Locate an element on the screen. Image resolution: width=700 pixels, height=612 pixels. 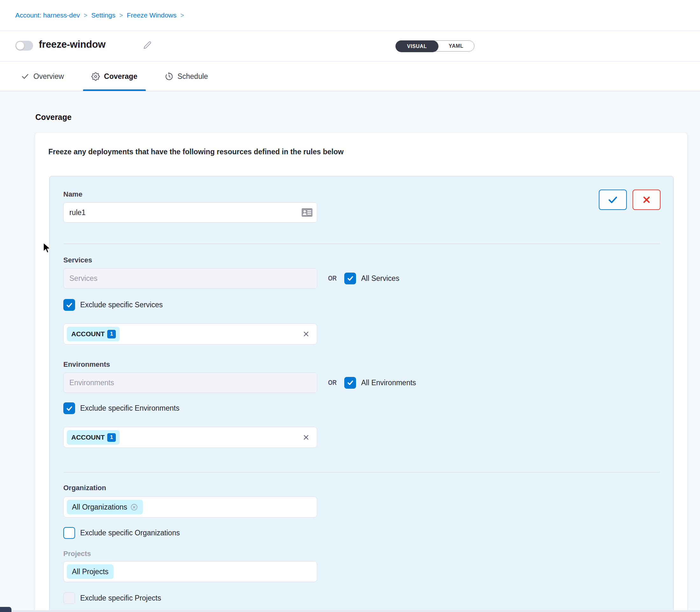
viewport-bottom-edge is located at coordinates (350, 611).